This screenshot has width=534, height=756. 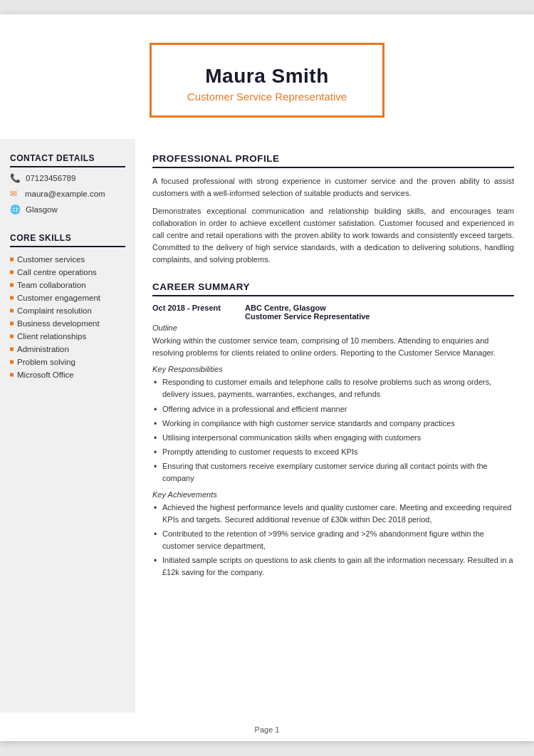 What do you see at coordinates (333, 540) in the screenshot?
I see `achievement-item: Contributed to the retention of >99% ser…` at bounding box center [333, 540].